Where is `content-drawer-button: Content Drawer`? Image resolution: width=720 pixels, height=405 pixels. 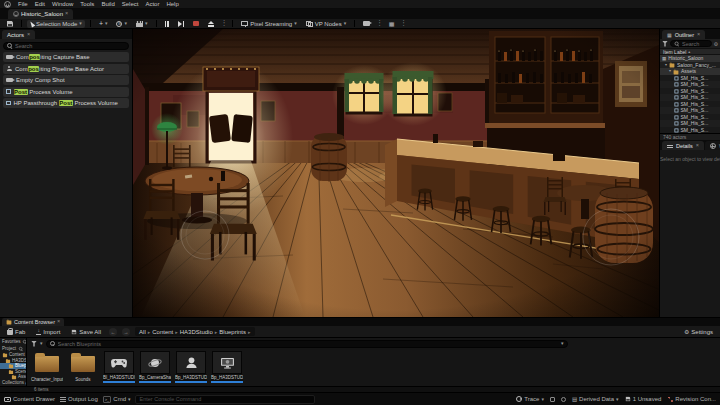 content-drawer-button: Content Drawer is located at coordinates (30, 399).